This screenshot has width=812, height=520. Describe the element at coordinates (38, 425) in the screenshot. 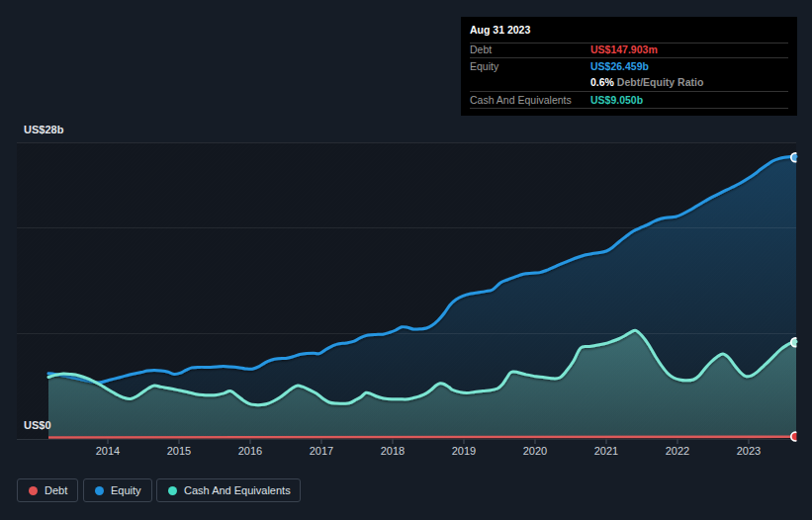

I see `svg-text: US$0` at that location.